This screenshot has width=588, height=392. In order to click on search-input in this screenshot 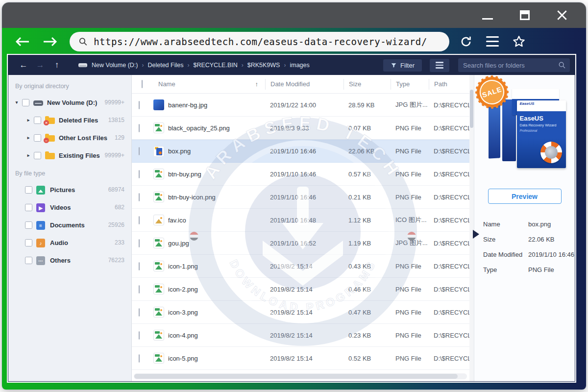, I will do `click(511, 66)`.